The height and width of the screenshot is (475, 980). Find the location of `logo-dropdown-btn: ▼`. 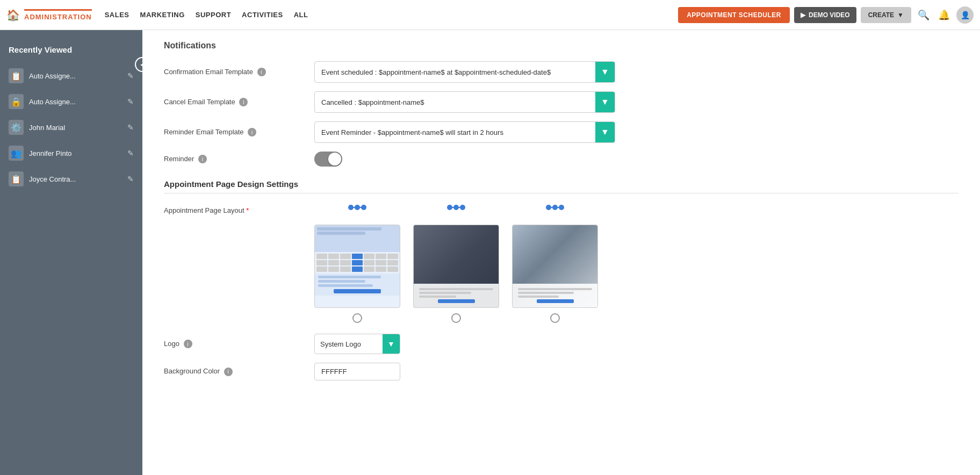

logo-dropdown-btn: ▼ is located at coordinates (391, 344).